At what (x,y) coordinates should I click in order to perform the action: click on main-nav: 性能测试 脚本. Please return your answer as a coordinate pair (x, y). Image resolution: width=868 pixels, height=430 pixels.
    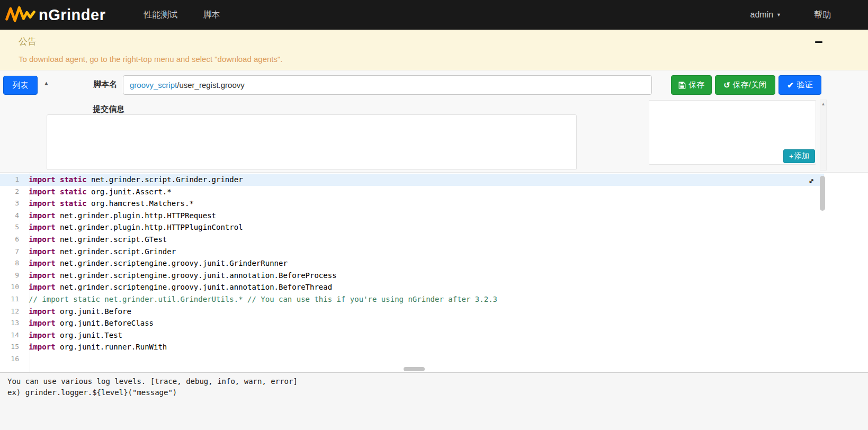
    Looking at the image, I should click on (182, 15).